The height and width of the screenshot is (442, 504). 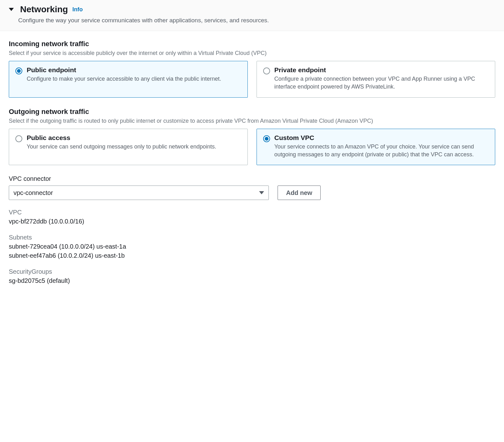 What do you see at coordinates (33, 193) in the screenshot?
I see `vpc-connector-selected-value: vpc-connector` at bounding box center [33, 193].